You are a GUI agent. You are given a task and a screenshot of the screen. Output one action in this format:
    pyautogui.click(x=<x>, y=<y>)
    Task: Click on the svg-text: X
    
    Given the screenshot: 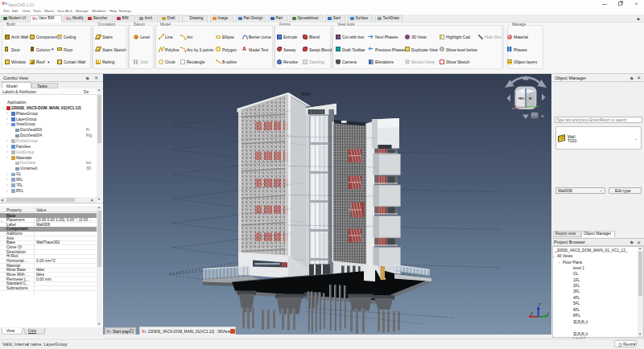 What is the action you would take?
    pyautogui.click(x=514, y=105)
    